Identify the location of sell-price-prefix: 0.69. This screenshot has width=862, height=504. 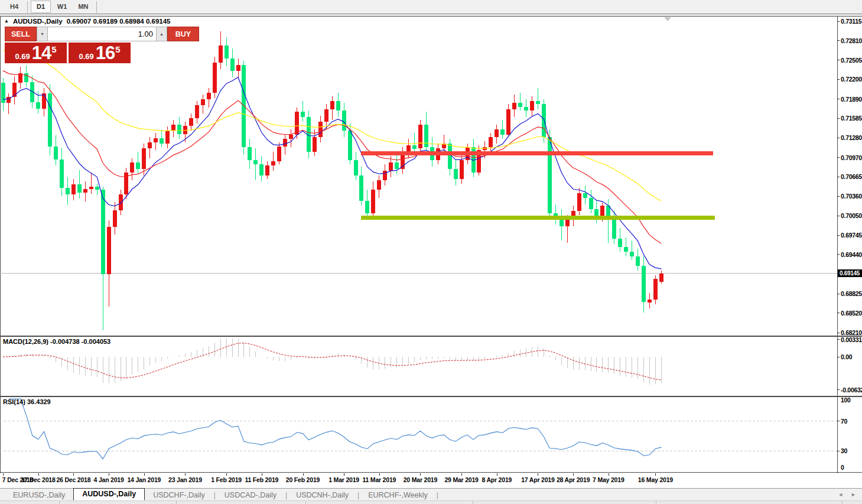
(22, 57).